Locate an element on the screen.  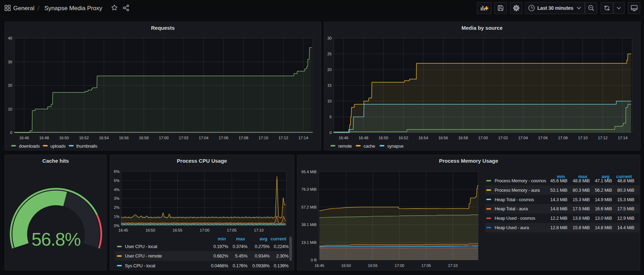
svg-text: 0.224% is located at coordinates (281, 246).